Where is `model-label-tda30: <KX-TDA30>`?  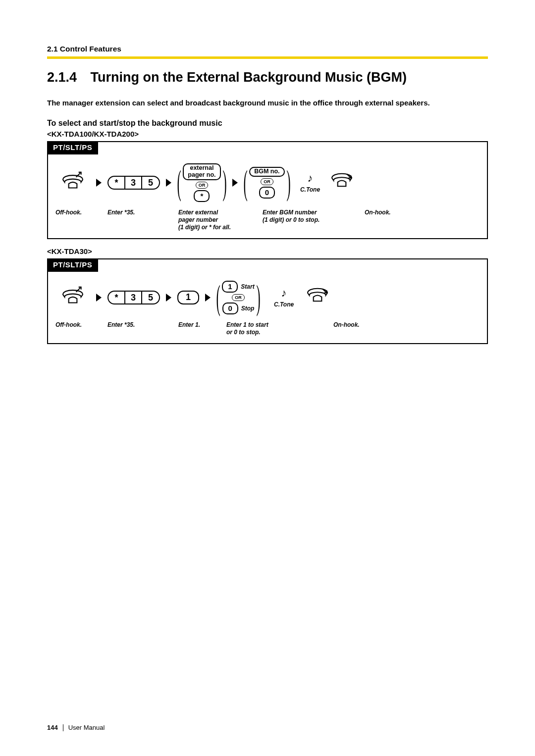
model-label-tda30: <KX-TDA30> is located at coordinates (268, 252).